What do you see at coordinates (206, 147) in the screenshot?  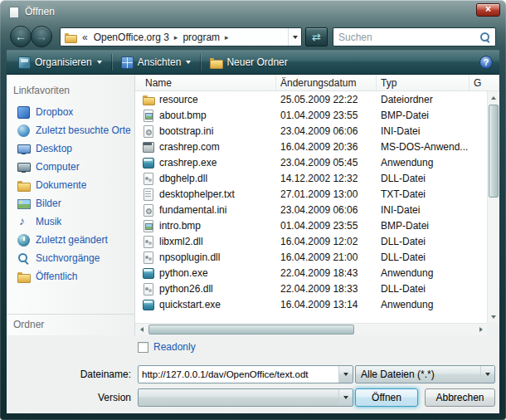 I see `file-name-cell: crashrep.com` at bounding box center [206, 147].